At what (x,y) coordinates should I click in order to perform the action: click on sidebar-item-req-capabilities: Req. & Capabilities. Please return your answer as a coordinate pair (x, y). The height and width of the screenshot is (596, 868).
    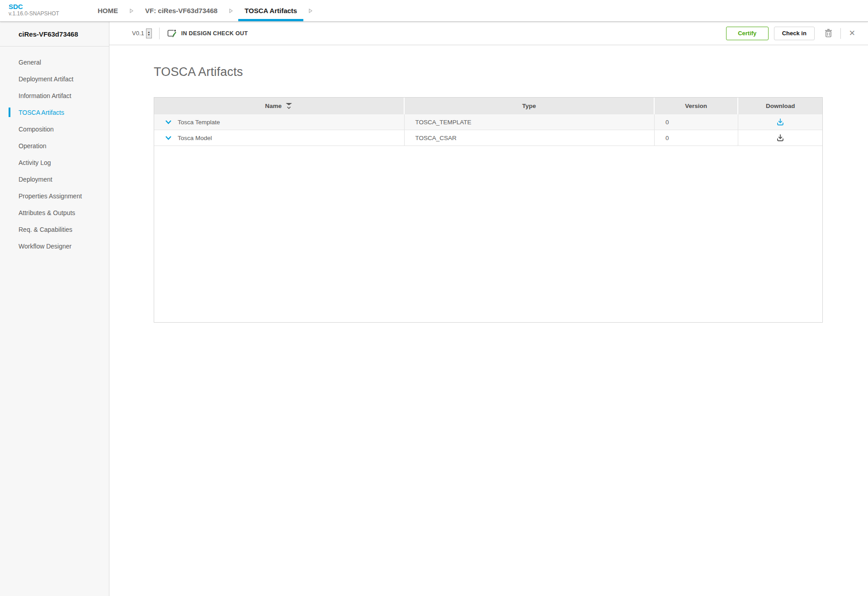
    Looking at the image, I should click on (54, 230).